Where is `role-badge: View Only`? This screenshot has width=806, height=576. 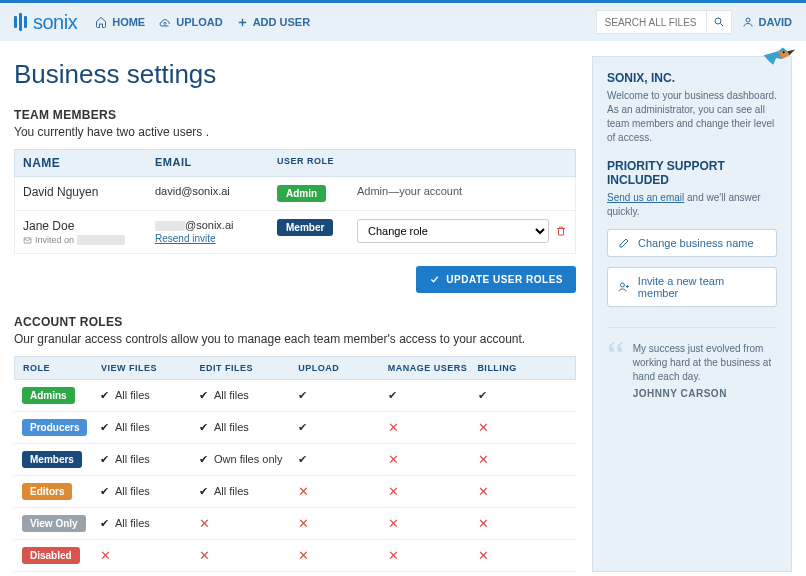
role-badge: View Only is located at coordinates (54, 524).